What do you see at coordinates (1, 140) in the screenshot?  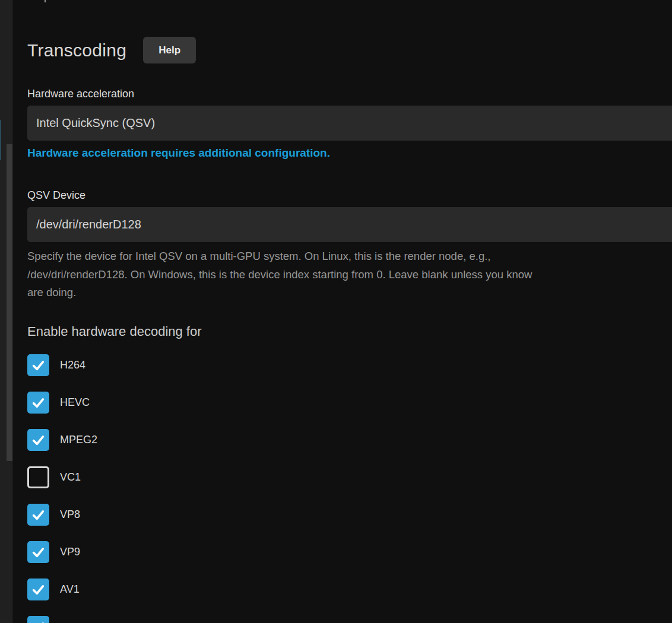 I see `drawer-selected-item-fragment` at bounding box center [1, 140].